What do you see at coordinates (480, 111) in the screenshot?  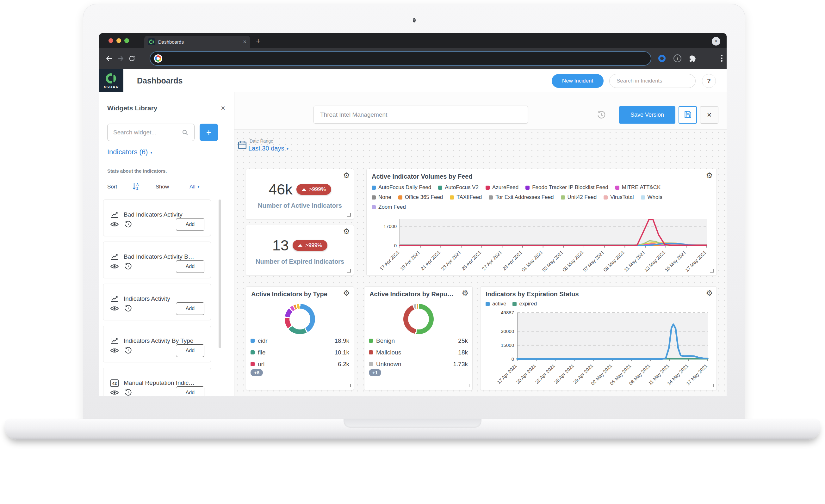 I see `dashboard-actionbar: Save Version ×` at bounding box center [480, 111].